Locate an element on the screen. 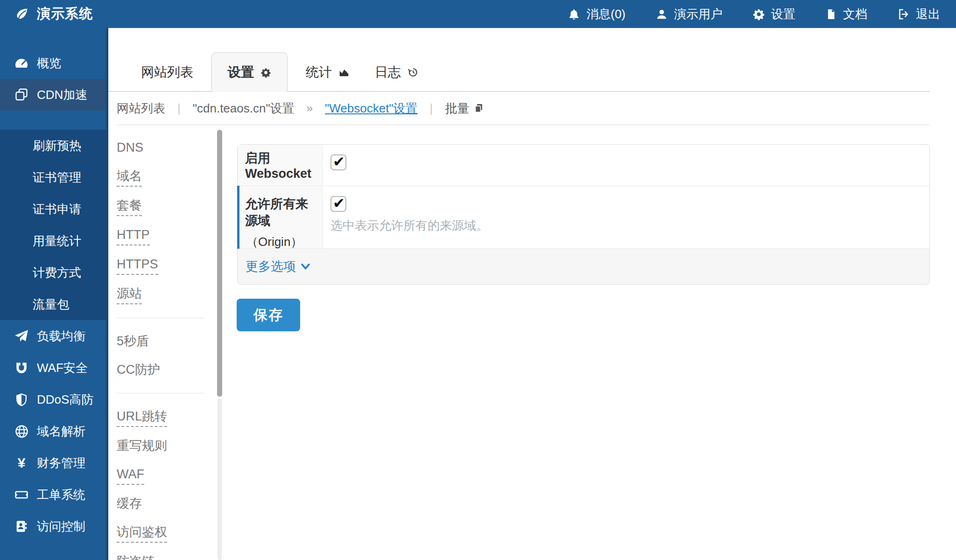 The image size is (956, 560). gauge-icon is located at coordinates (21, 63).